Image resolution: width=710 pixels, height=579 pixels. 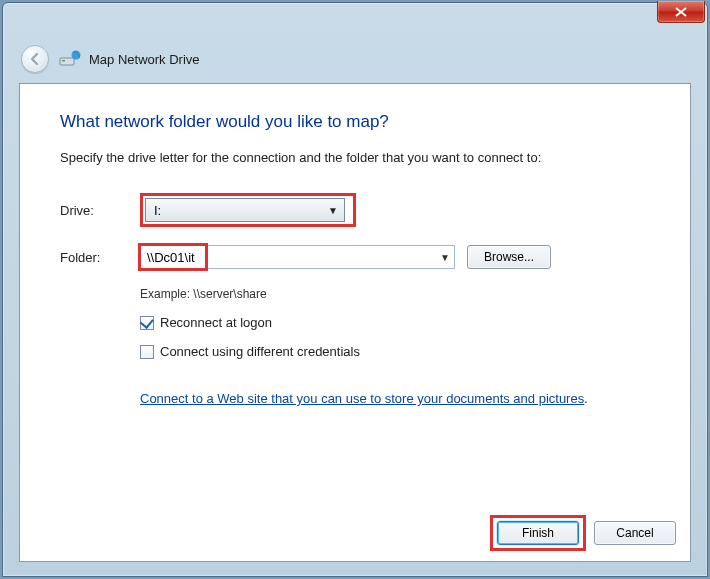 What do you see at coordinates (147, 323) in the screenshot?
I see `reconnect-checkbox` at bounding box center [147, 323].